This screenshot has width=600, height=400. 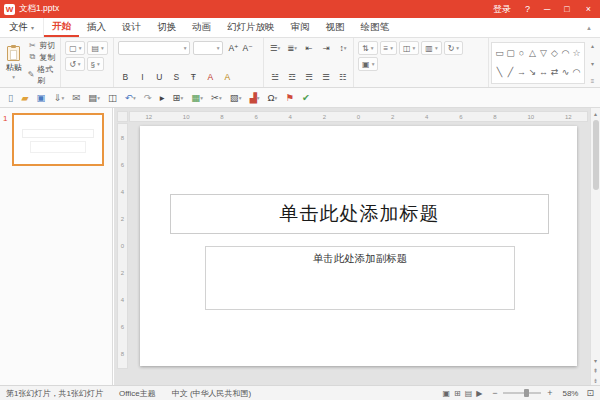 What do you see at coordinates (336, 28) in the screenshot?
I see `tab-view: 视图` at bounding box center [336, 28].